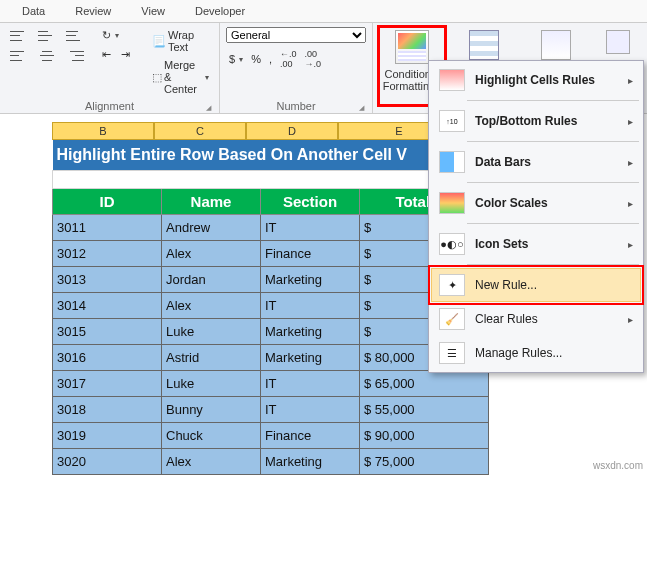  What do you see at coordinates (75, 36) in the screenshot?
I see `align-bottom-button` at bounding box center [75, 36].